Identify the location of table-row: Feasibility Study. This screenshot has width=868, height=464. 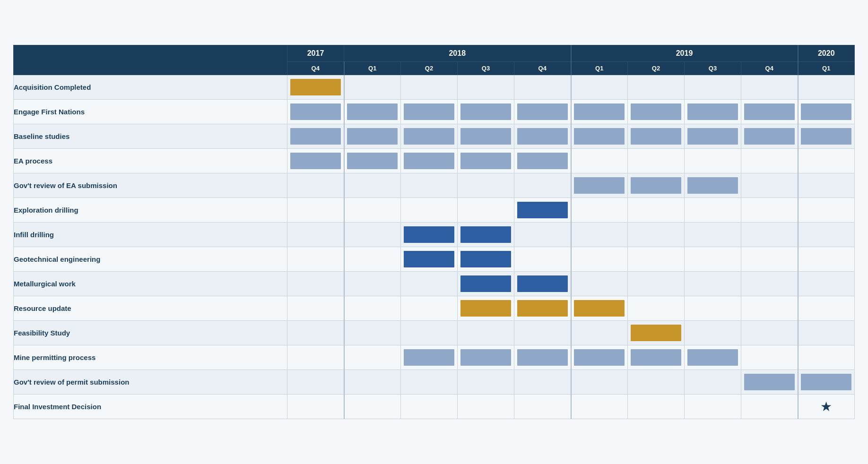
(434, 333).